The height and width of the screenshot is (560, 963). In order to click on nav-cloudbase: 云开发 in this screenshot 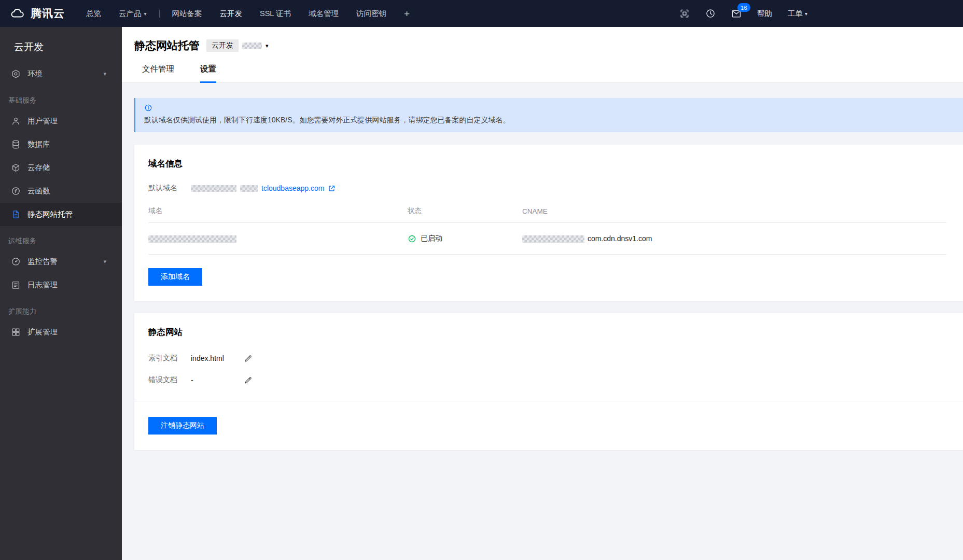, I will do `click(231, 13)`.